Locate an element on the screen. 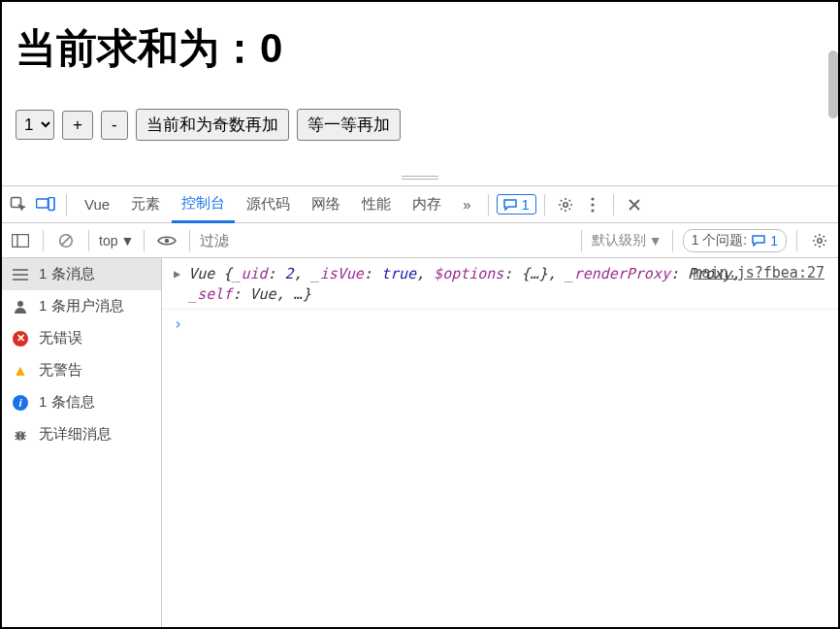  app-heading: 当前求和为：0 is located at coordinates (420, 49).